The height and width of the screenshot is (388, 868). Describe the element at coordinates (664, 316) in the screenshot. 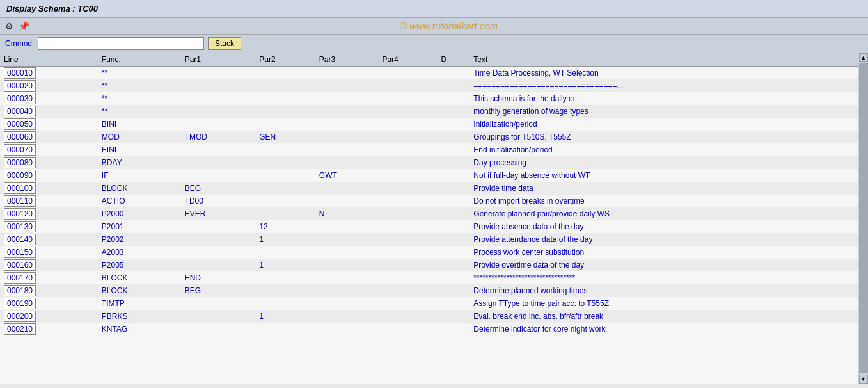

I see `cell-text: Eval. break end inc. abs. bfr/aftr break` at that location.